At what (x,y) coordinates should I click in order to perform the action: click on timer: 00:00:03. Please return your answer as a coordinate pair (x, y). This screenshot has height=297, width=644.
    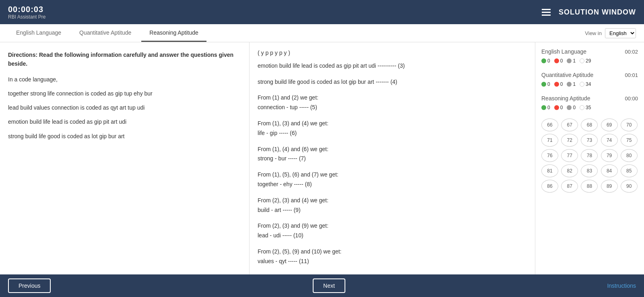
    Looking at the image, I should click on (27, 10).